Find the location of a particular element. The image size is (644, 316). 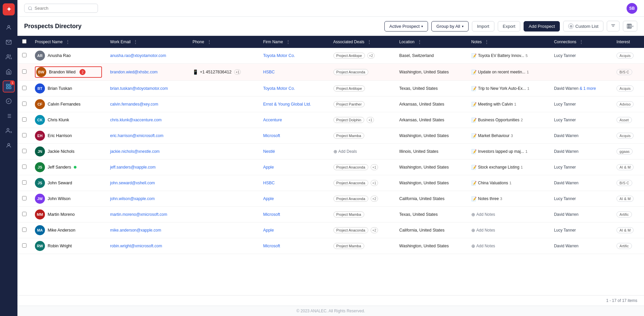

firm-name-cell: Toyota Motor Co. is located at coordinates (294, 56).